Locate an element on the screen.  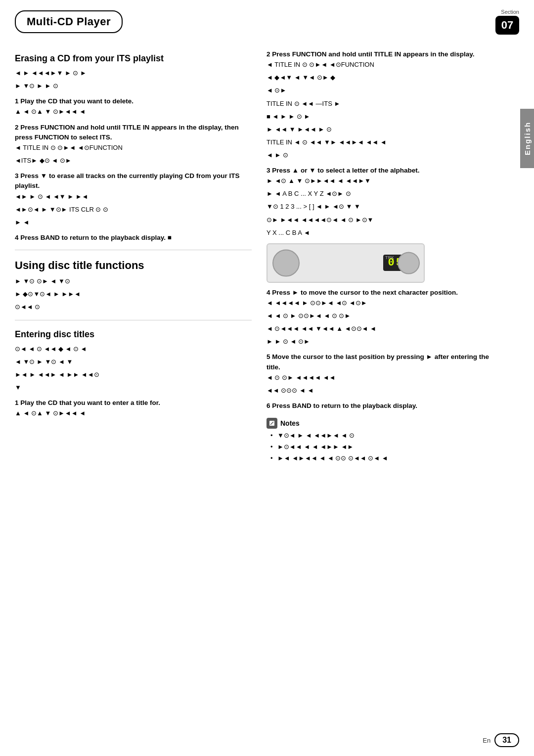
notes-block: Notes ▼⊙◄ ► ◄ ◄◄►◄ ◄ ⊙ ►⊙◄◄ ◄ ◄ ◄►► ◄► ►… is located at coordinates (385, 441).